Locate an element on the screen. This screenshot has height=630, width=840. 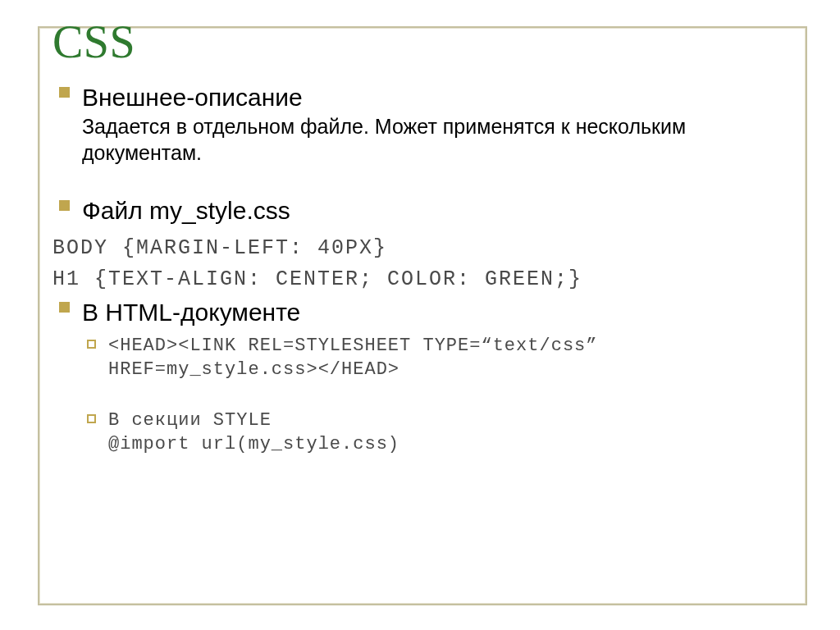
item-heading: Внешнее-описание is located at coordinates (439, 97).